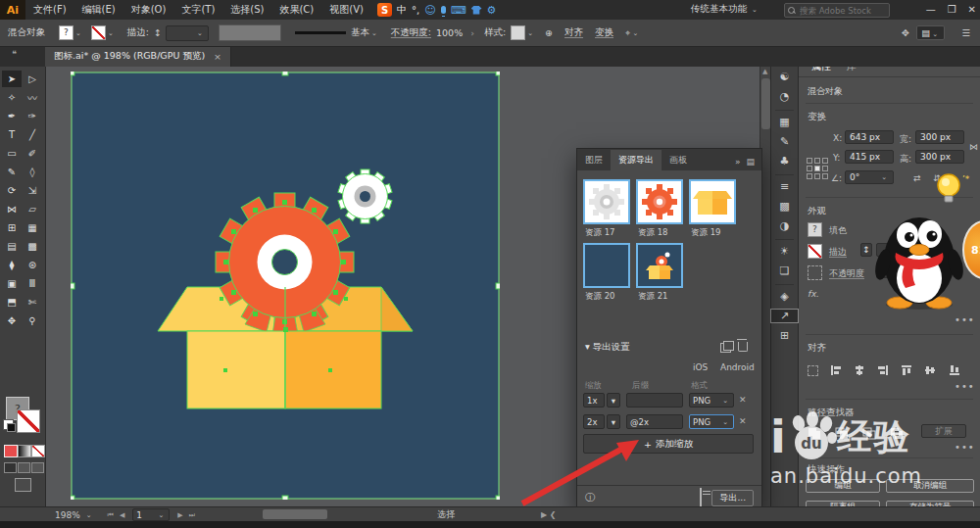 This screenshot has width=980, height=528. I want to click on draw-behind-icon, so click(24, 468).